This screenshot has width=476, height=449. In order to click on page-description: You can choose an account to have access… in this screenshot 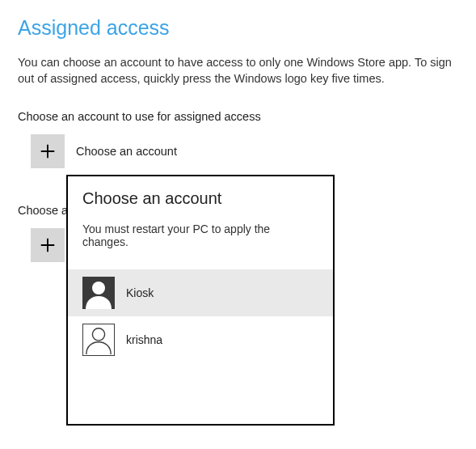, I will do `click(238, 71)`.